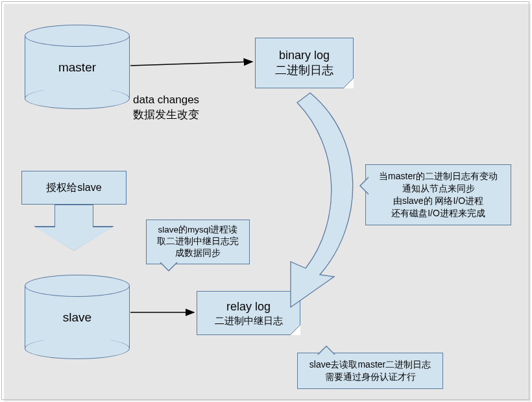 The image size is (532, 402). What do you see at coordinates (74, 227) in the screenshot?
I see `authorize-arrow` at bounding box center [74, 227].